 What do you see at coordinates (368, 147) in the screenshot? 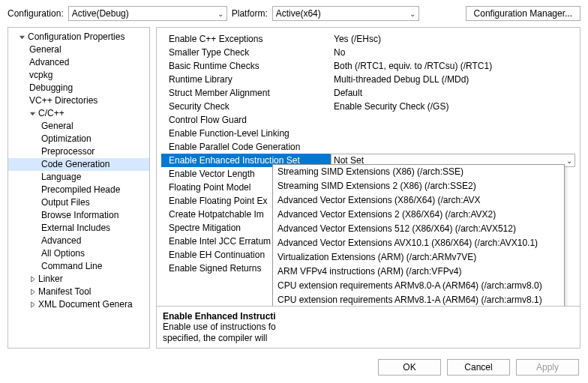
I see `property-row: Enable Parallel Code Generation` at bounding box center [368, 147].